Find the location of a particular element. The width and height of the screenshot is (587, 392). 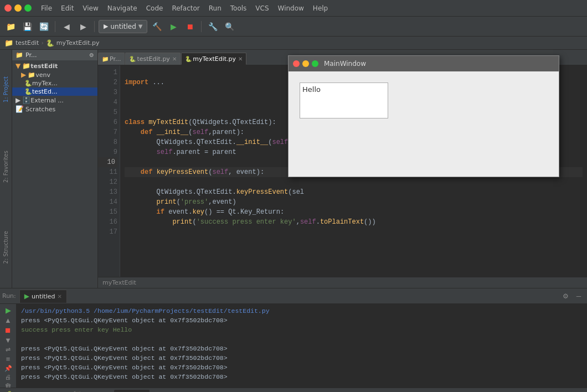

menu-bar: File Edit View Navigate Code Refactor Ru… is located at coordinates (294, 8).